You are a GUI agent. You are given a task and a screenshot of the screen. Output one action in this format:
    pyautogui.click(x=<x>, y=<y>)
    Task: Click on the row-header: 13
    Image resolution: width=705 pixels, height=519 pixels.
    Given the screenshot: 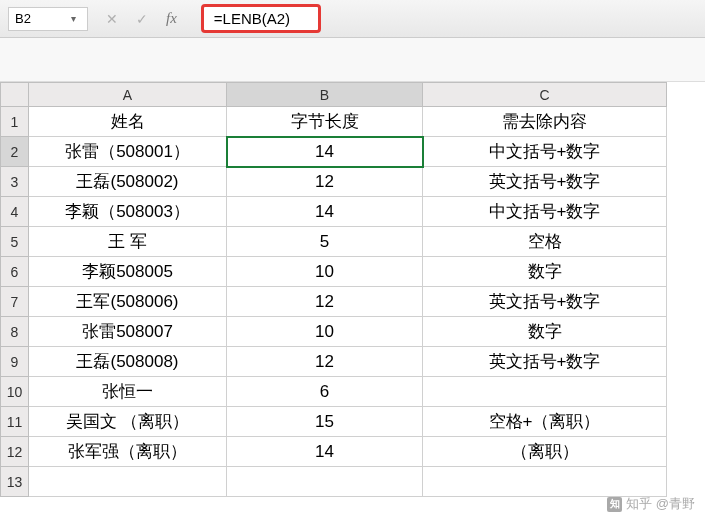 What is the action you would take?
    pyautogui.click(x=15, y=482)
    